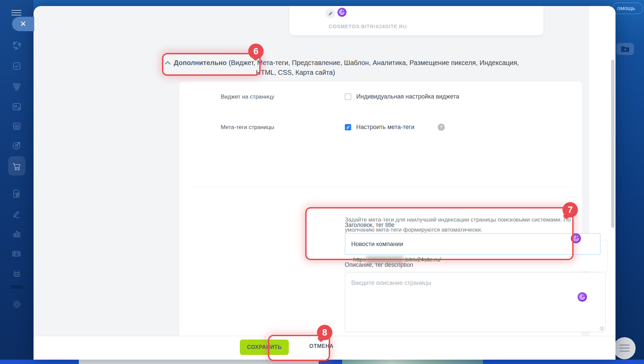  I want to click on sidebar-item-settings, so click(17, 304).